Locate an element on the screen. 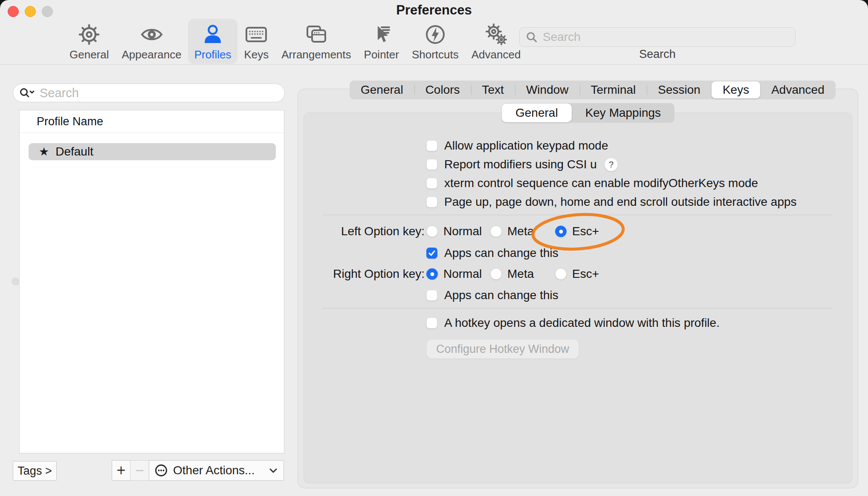 Image resolution: width=868 pixels, height=496 pixels. toolbar-item-profiles: Profiles is located at coordinates (213, 41).